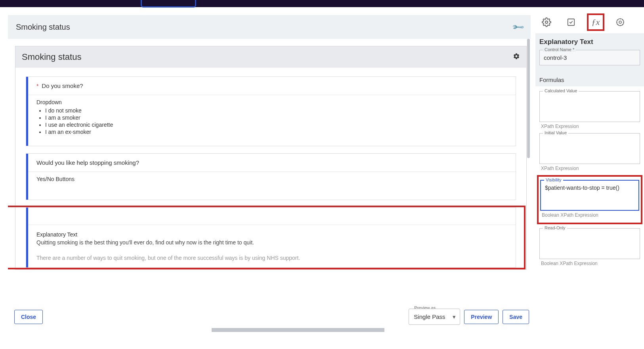 The width and height of the screenshot is (644, 349). I want to click on option: I do not smoke, so click(277, 111).